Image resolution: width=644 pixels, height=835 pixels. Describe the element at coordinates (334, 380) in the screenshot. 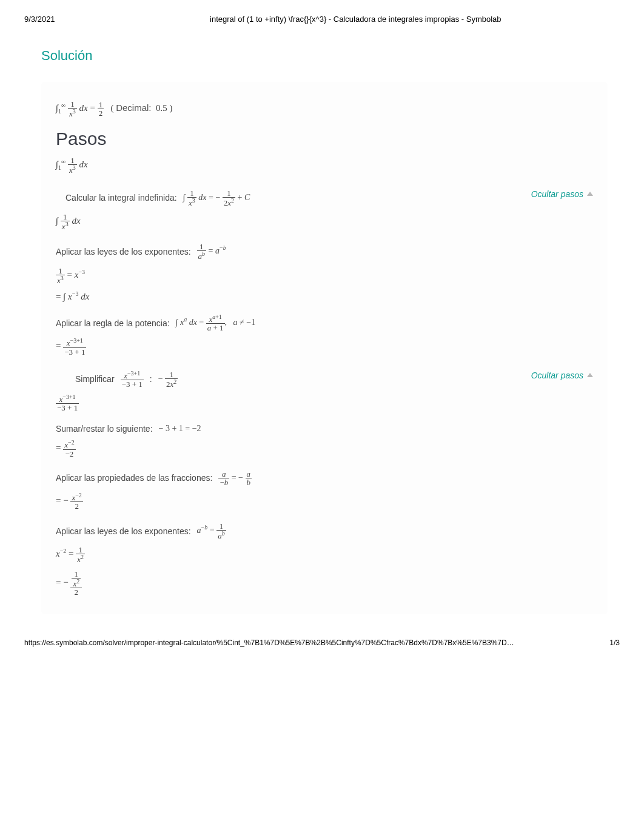

I see `step-simplify: Simplificar x−3+1−3 + 1 : − 12x2 Ocultar…` at that location.